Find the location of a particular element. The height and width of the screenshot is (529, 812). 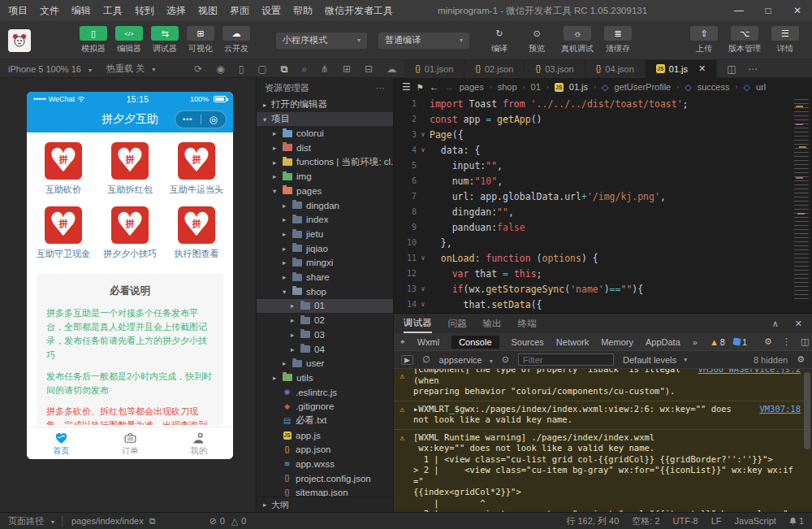

tree-item-jietu: ▸jietu is located at coordinates (325, 234).